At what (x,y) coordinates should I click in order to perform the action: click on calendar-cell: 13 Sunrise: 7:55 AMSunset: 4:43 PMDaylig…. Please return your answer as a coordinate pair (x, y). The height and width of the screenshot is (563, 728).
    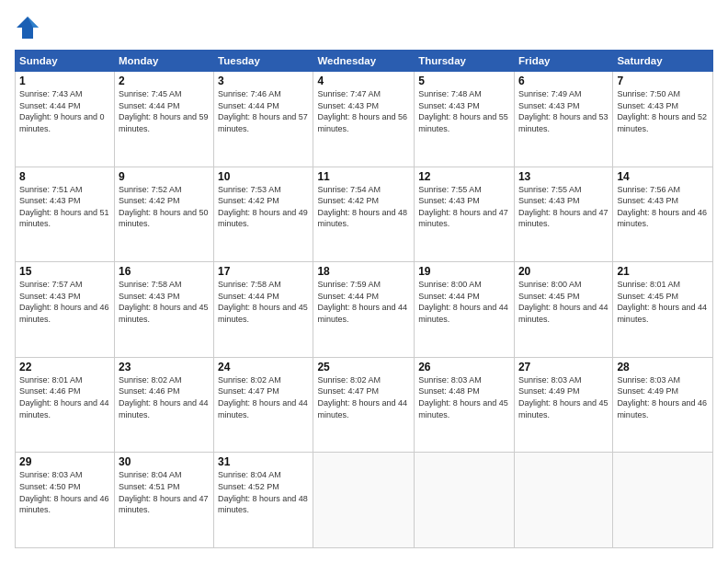
    Looking at the image, I should click on (563, 214).